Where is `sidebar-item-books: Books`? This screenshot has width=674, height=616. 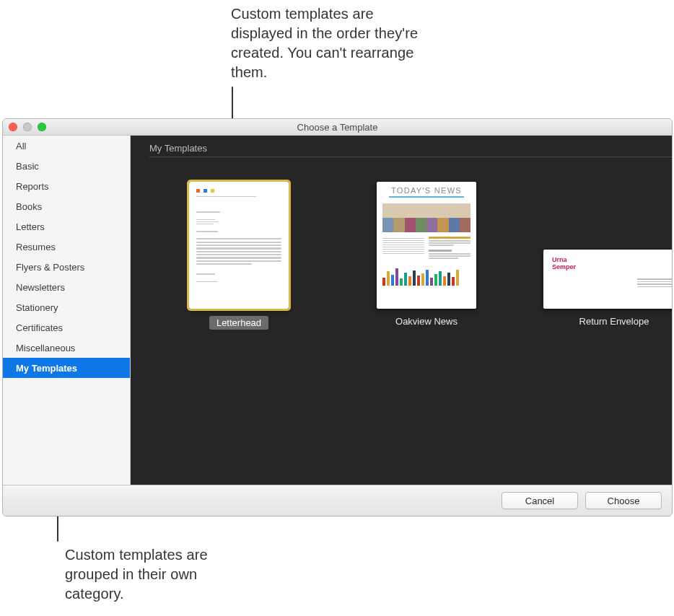
sidebar-item-books: Books is located at coordinates (66, 206).